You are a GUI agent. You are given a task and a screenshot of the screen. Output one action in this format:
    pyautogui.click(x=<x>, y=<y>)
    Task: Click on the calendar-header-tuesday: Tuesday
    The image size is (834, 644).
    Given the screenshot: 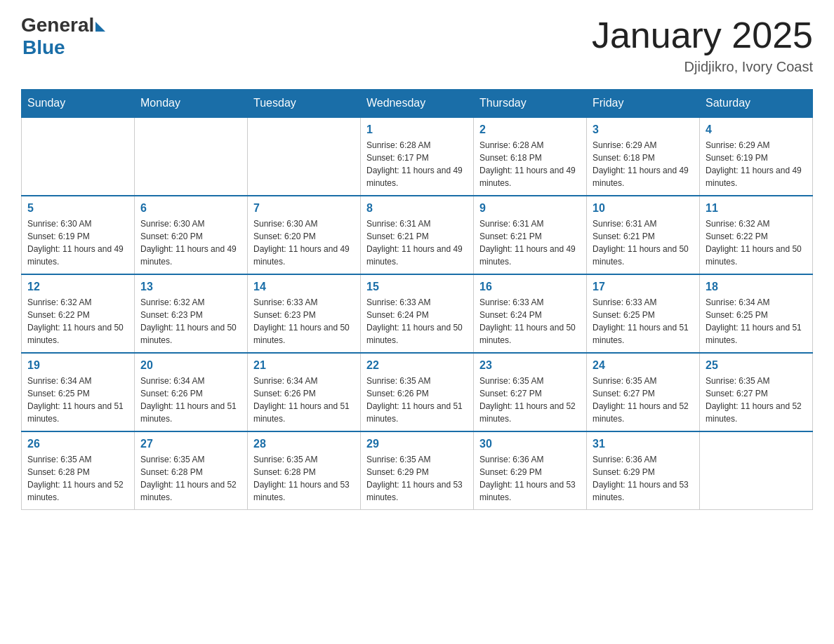 What is the action you would take?
    pyautogui.click(x=305, y=104)
    